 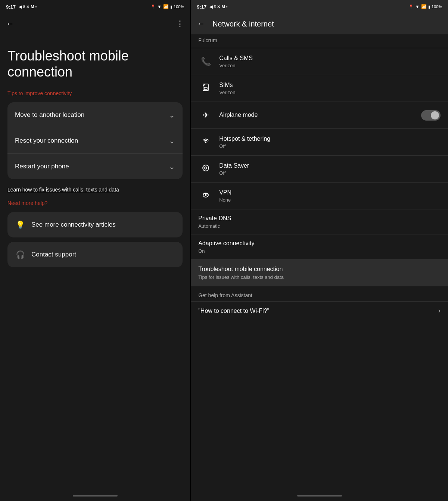 What do you see at coordinates (417, 7) in the screenshot?
I see `wifi-icon-right: ▼` at bounding box center [417, 7].